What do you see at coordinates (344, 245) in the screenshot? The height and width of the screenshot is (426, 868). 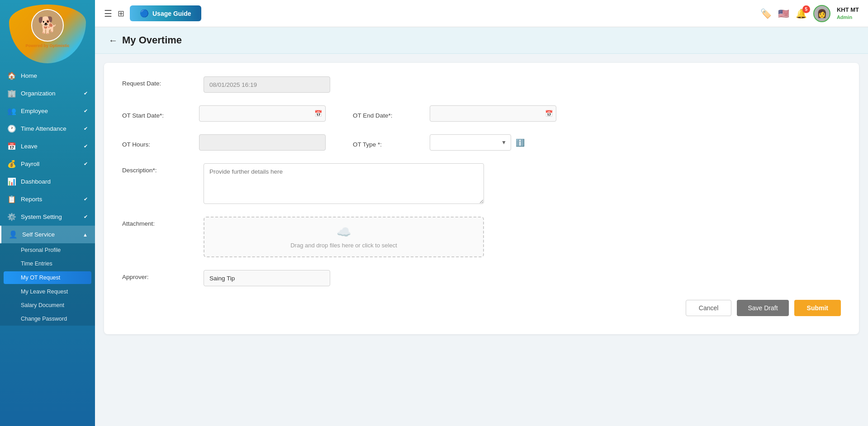 I see `attachment-hint-text: Drag and drop files here or click to sel…` at bounding box center [344, 245].